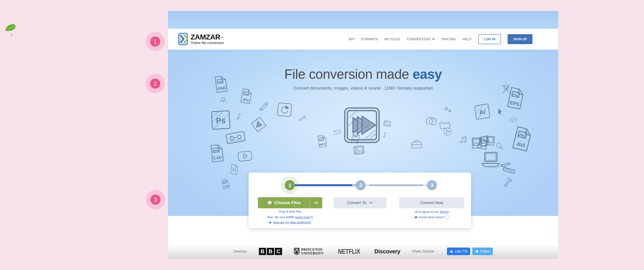 The height and width of the screenshot is (270, 644). Describe the element at coordinates (224, 100) in the screenshot. I see `acrobat-icon` at that location.